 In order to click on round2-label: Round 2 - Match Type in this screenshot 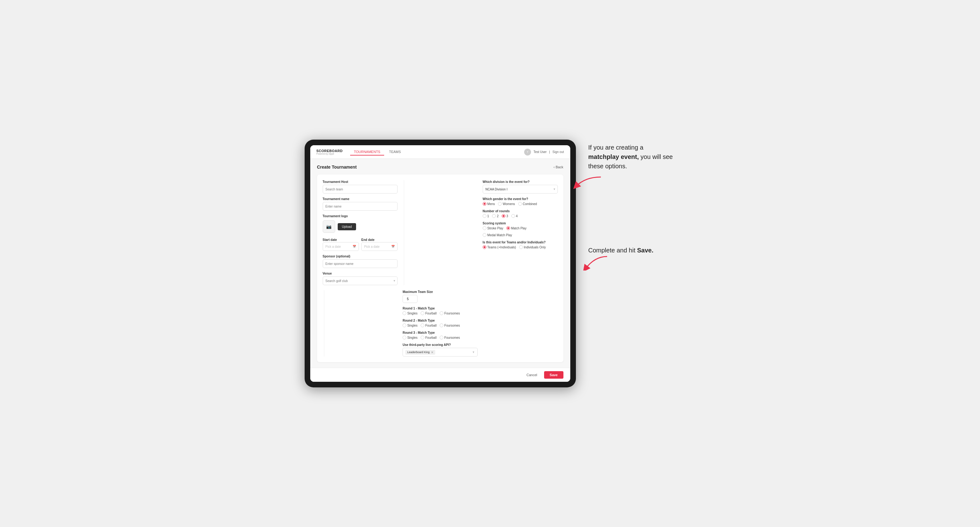, I will do `click(440, 321)`.